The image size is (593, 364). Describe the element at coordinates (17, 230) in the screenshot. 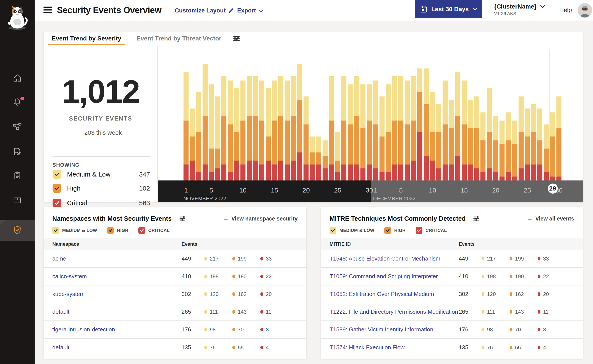

I see `sidebar-item-security-events-shield` at that location.